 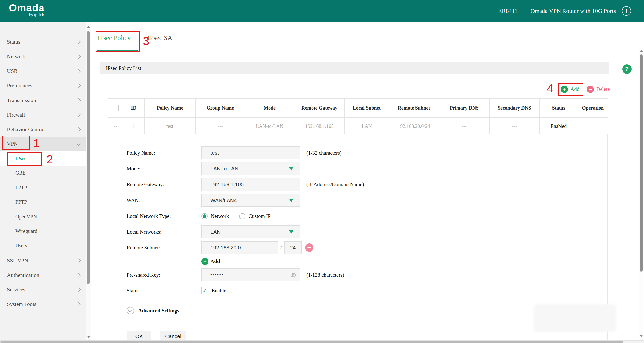 I want to click on select-all-checkbox, so click(x=116, y=108).